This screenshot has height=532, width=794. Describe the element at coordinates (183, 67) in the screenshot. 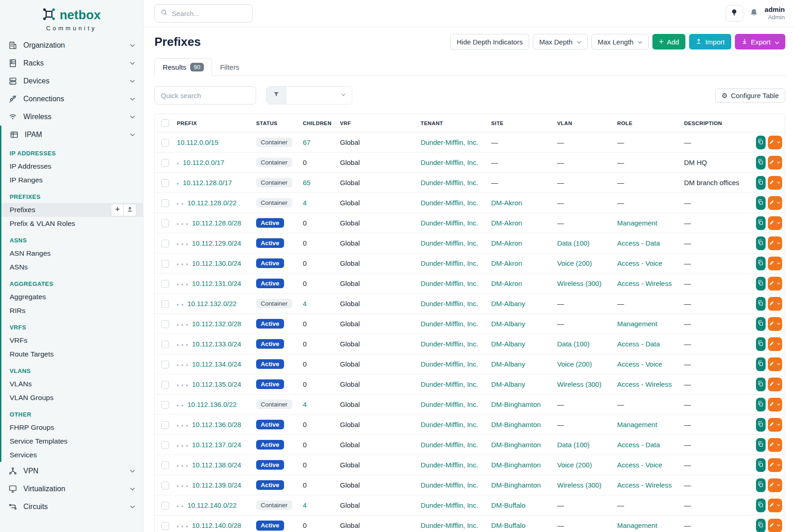

I see `tab-results: Results 90` at that location.